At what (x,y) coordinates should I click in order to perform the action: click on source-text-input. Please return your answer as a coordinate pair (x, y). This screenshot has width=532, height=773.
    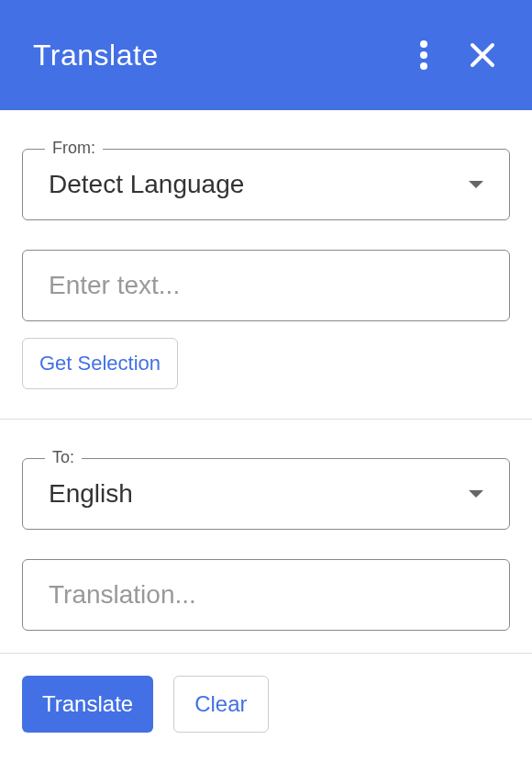
    Looking at the image, I should click on (266, 286).